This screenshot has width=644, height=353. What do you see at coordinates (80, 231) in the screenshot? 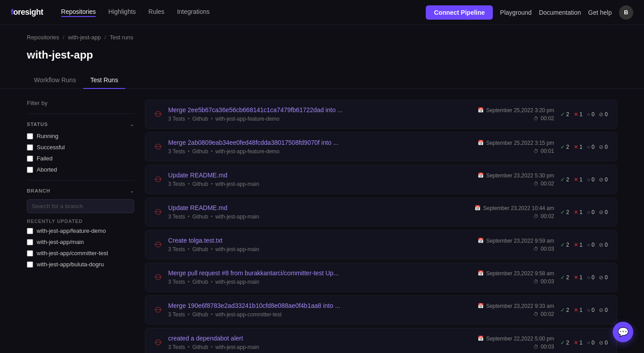
I see `branch-feature-demo: with-jest-app/feature-demo` at bounding box center [80, 231].